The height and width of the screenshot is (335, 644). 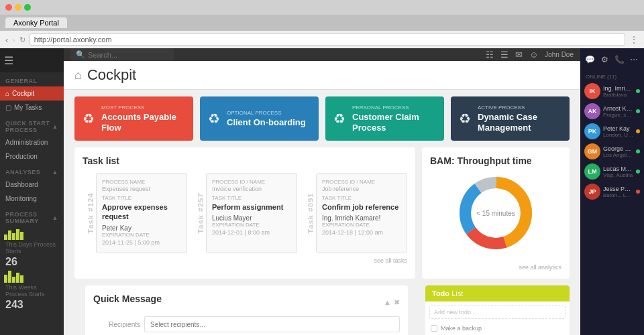 I want to click on list-view-icon: ☰, so click(x=504, y=55).